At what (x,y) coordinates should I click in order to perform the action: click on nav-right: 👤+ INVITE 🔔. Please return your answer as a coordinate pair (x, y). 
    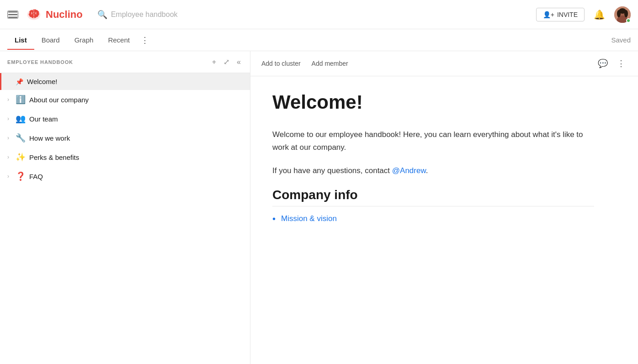
    Looking at the image, I should click on (583, 15).